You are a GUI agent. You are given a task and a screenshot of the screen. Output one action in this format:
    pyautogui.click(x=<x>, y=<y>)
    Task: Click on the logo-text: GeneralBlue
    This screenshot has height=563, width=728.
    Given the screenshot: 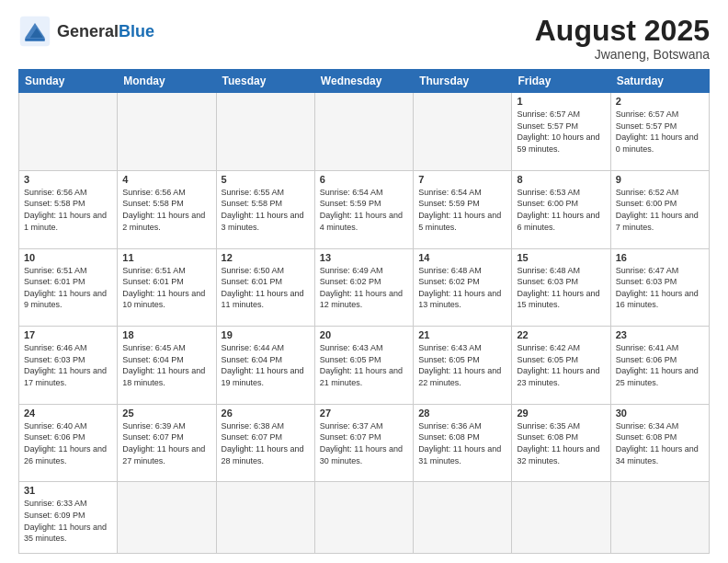 What is the action you would take?
    pyautogui.click(x=106, y=31)
    